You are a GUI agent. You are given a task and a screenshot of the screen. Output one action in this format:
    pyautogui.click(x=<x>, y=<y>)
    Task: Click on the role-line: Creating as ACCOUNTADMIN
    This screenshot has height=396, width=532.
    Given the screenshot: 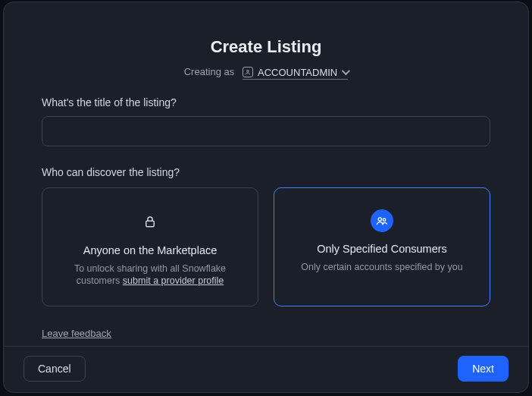 What is the action you would take?
    pyautogui.click(x=266, y=73)
    